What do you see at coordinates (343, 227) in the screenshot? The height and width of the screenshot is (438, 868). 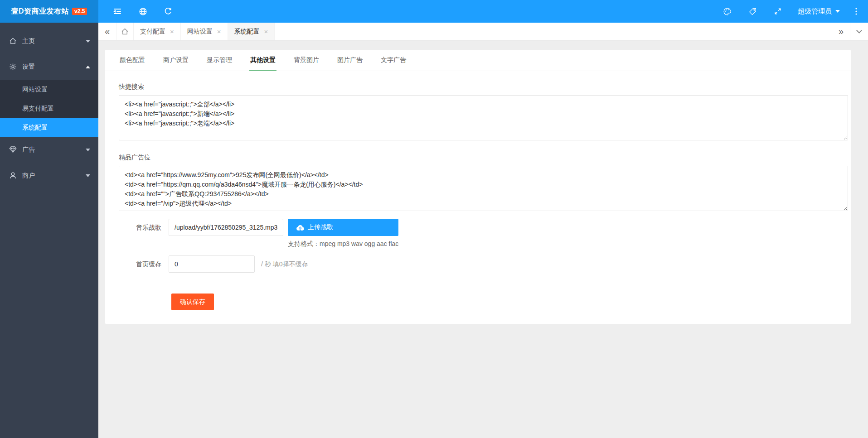 I see `upload-music-button: 上传战歌` at bounding box center [343, 227].